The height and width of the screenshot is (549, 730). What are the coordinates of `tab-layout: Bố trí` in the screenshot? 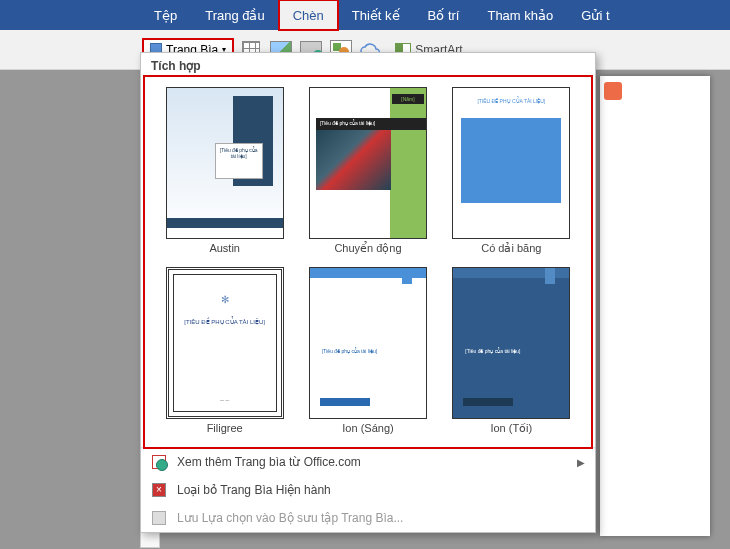 It's located at (444, 15).